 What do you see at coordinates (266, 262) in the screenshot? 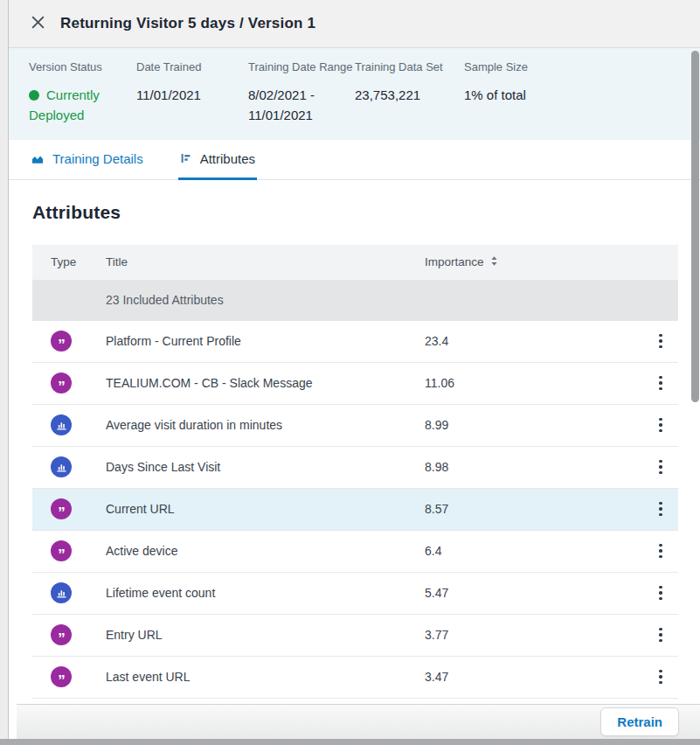
I see `column-header-title: Title` at bounding box center [266, 262].